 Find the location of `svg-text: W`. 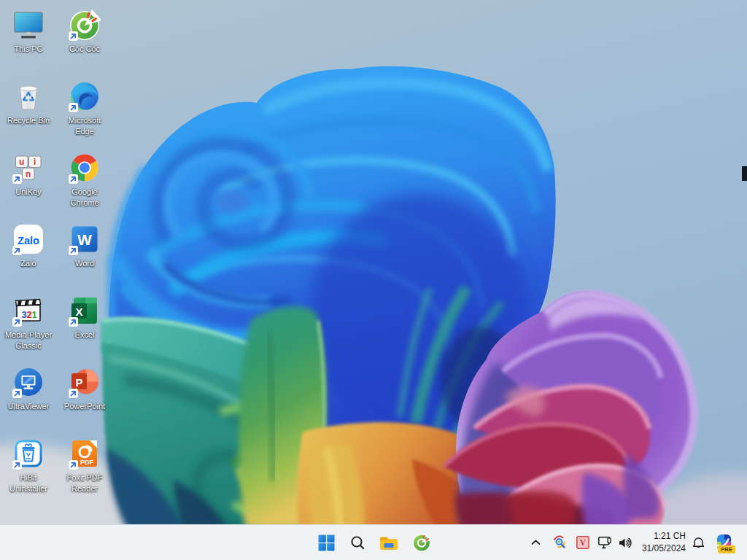

svg-text: W is located at coordinates (85, 239).